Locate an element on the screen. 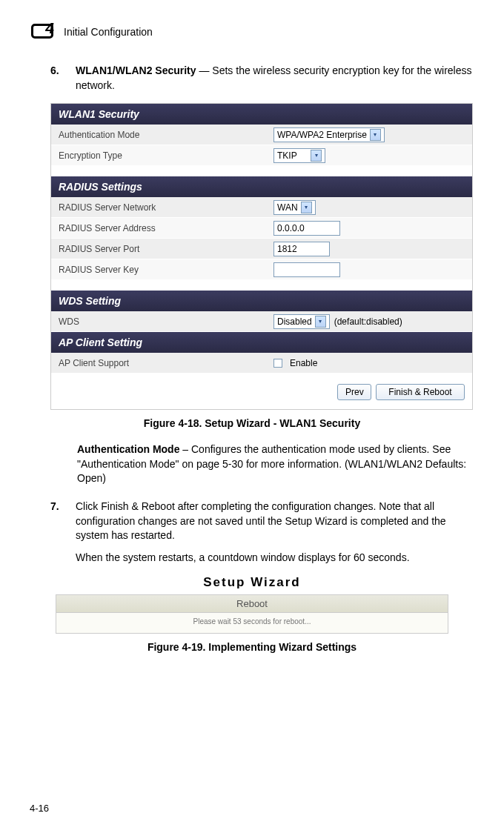 The width and height of the screenshot is (504, 836). figure-4-19-screenshot: Setup Wizard Reboot Please wait 53 secon… is located at coordinates (252, 605).